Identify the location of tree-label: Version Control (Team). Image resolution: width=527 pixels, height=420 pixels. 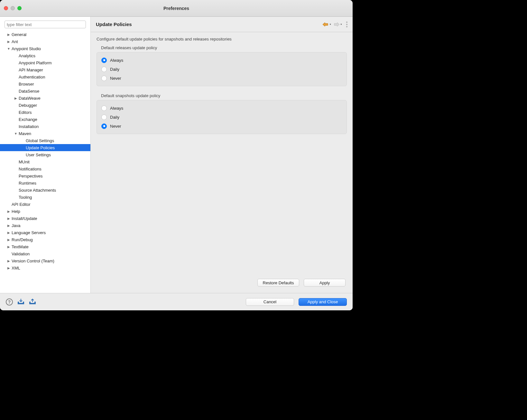
(33, 261).